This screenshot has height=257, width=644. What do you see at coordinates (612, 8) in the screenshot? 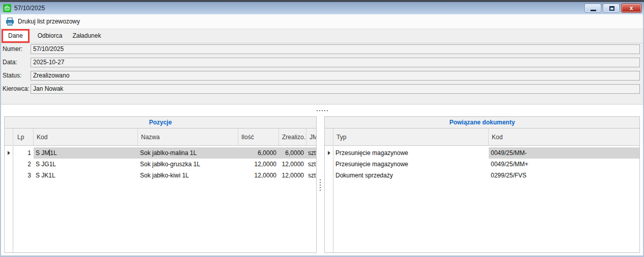
I see `maximize-icon` at bounding box center [612, 8].